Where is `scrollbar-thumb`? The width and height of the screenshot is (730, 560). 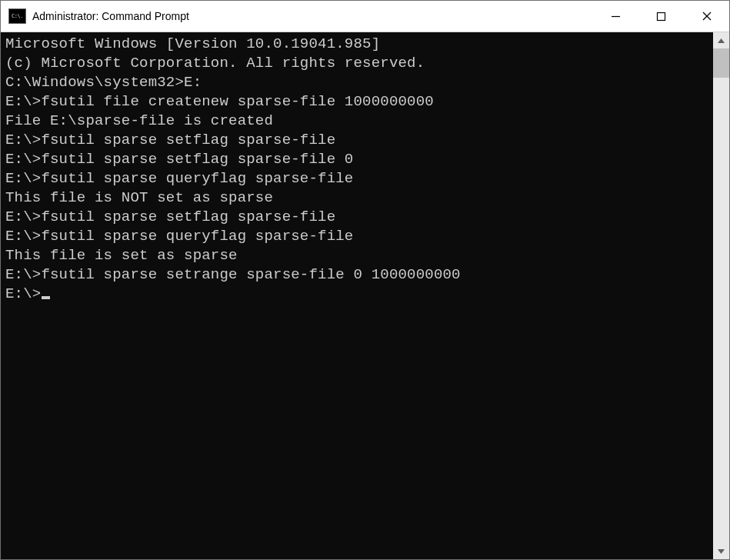
scrollbar-thumb is located at coordinates (722, 63).